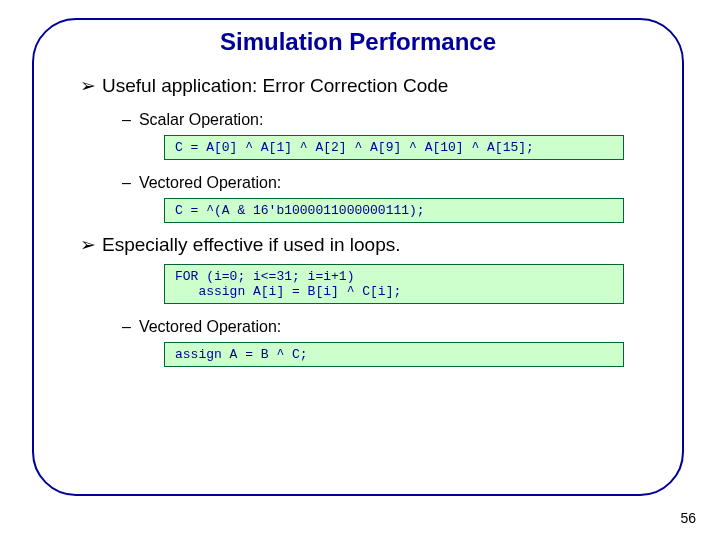 The image size is (720, 540). Describe the element at coordinates (394, 210) in the screenshot. I see `code-box-vectored-1: C = ^(A & 16'b1000011000000111);` at that location.